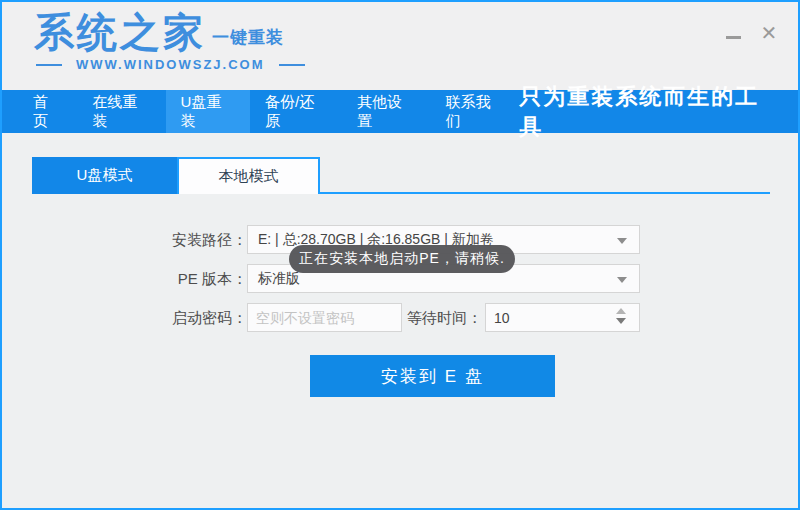 This screenshot has width=800, height=510. Describe the element at coordinates (296, 112) in the screenshot. I see `nav-item-backup-restore: 备份/还原` at that location.